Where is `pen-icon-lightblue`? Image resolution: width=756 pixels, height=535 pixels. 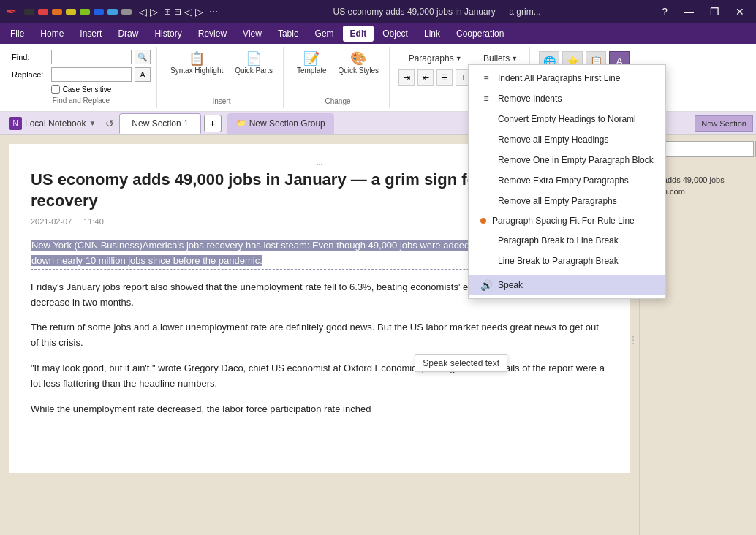
pen-icon-lightblue is located at coordinates (113, 12).